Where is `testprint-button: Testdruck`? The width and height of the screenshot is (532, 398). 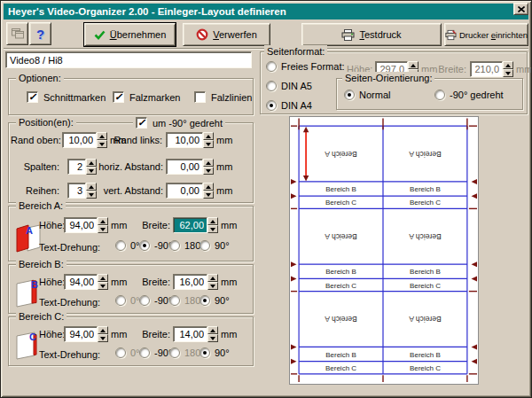
testprint-button: Testdruck is located at coordinates (372, 35).